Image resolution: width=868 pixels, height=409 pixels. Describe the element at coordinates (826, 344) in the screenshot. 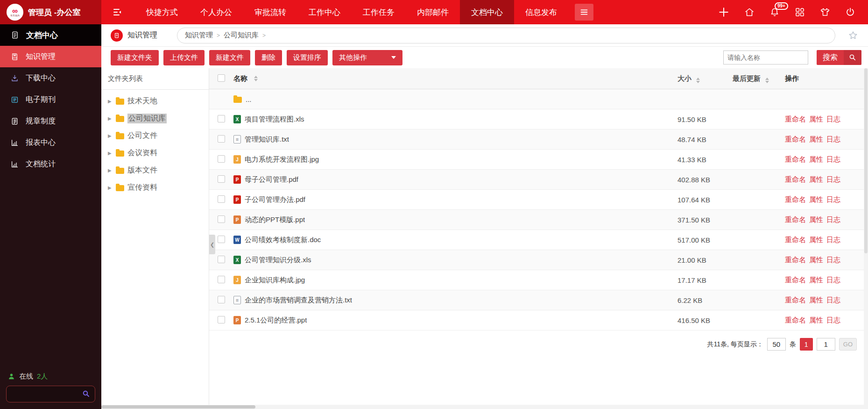

I see `goto-page-input` at that location.